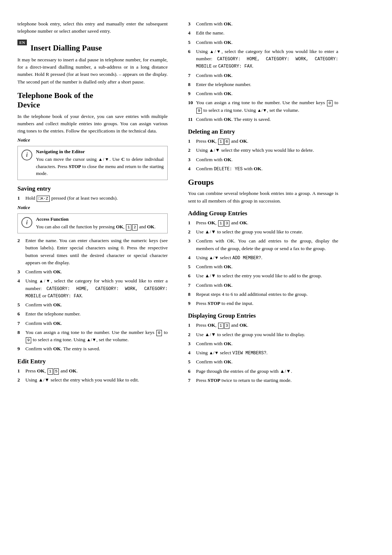  What do you see at coordinates (263, 353) in the screenshot?
I see `displaying-step-4: 4 Using ▲/▼ select VIEW MEMBERS?.` at bounding box center [263, 353].